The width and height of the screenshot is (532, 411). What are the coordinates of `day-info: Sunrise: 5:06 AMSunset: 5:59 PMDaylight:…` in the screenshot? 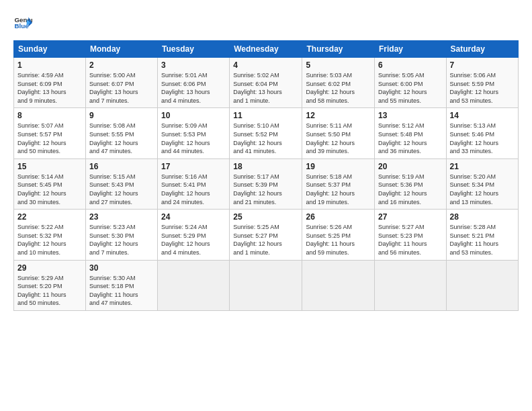 It's located at (482, 88).